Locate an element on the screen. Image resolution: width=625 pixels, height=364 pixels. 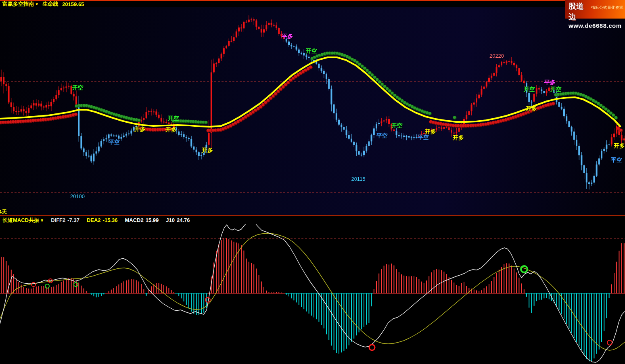
line-value: 20159.65 is located at coordinates (73, 4).